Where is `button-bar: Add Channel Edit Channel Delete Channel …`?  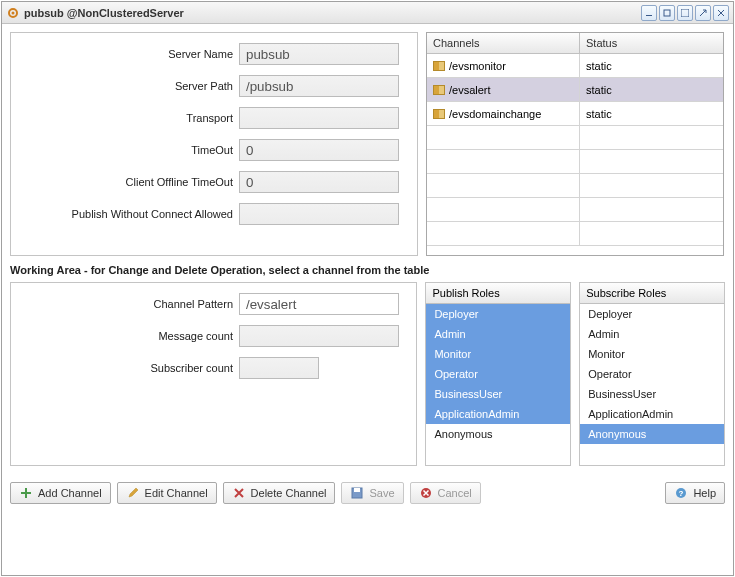 button-bar: Add Channel Edit Channel Delete Channel … is located at coordinates (368, 493).